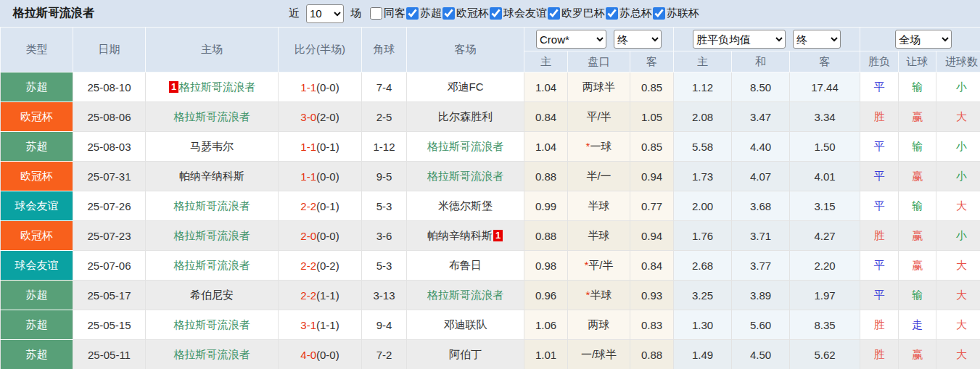  What do you see at coordinates (37, 177) in the screenshot?
I see `league-type-cell: 欧冠杯` at bounding box center [37, 177].